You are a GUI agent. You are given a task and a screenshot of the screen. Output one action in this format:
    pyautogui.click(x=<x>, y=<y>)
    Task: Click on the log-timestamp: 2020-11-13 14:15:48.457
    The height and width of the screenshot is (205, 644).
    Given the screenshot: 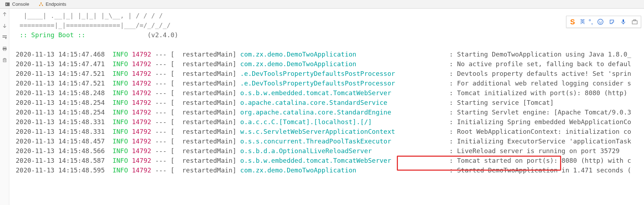 What is the action you would take?
    pyautogui.click(x=64, y=141)
    